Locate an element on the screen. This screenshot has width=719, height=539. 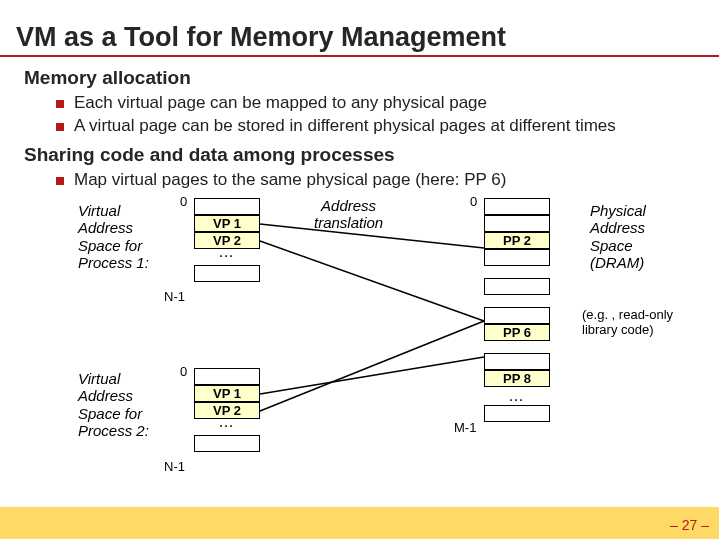
index-m1: M-1 is located at coordinates (465, 428).